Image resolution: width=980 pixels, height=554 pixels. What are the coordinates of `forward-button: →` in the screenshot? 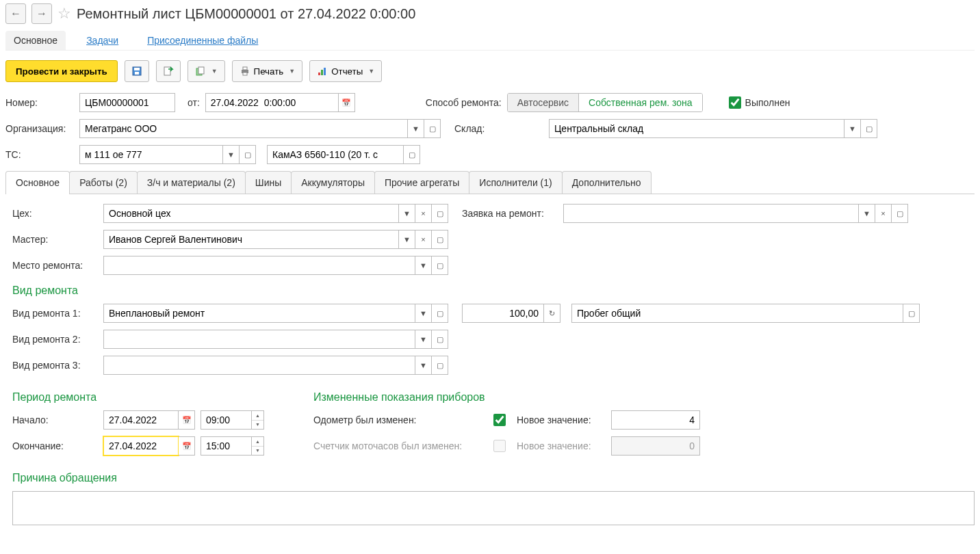 It's located at (42, 14).